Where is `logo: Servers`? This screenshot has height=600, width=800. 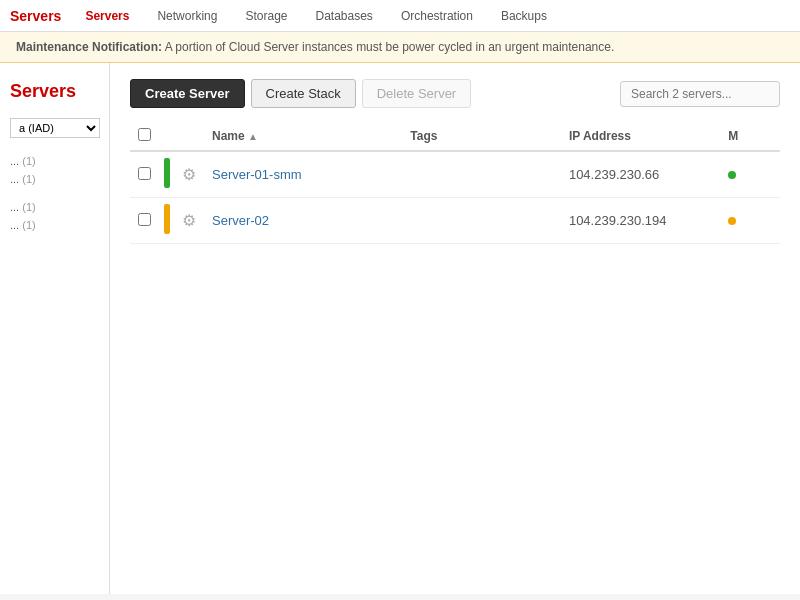
logo: Servers is located at coordinates (36, 16).